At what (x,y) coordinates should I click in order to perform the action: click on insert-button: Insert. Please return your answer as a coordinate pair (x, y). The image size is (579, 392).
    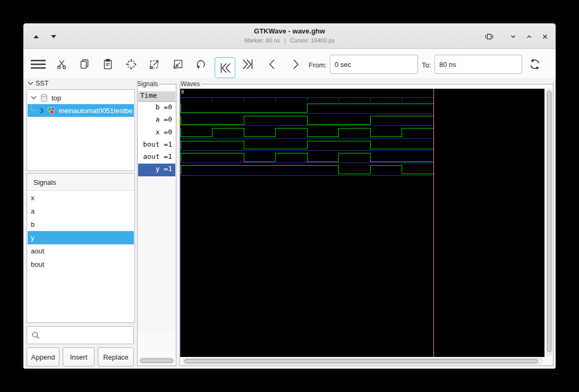
    Looking at the image, I should click on (79, 357).